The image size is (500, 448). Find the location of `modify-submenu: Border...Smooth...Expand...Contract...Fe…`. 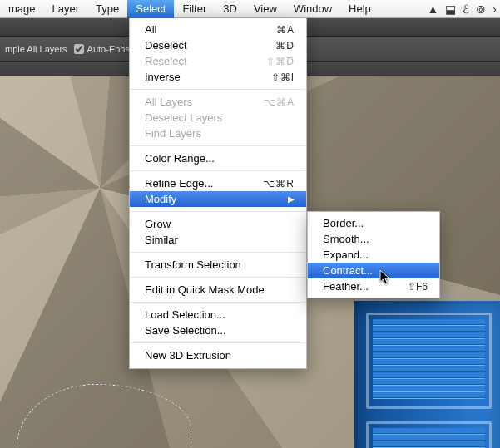

modify-submenu: Border...Smooth...Expand...Contract...Fe… is located at coordinates (374, 254).